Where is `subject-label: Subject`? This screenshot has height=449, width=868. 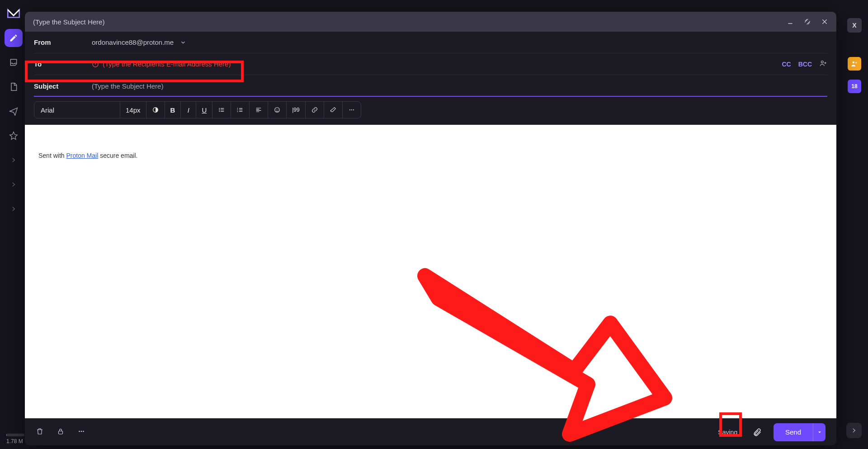
subject-label: Subject is located at coordinates (63, 86).